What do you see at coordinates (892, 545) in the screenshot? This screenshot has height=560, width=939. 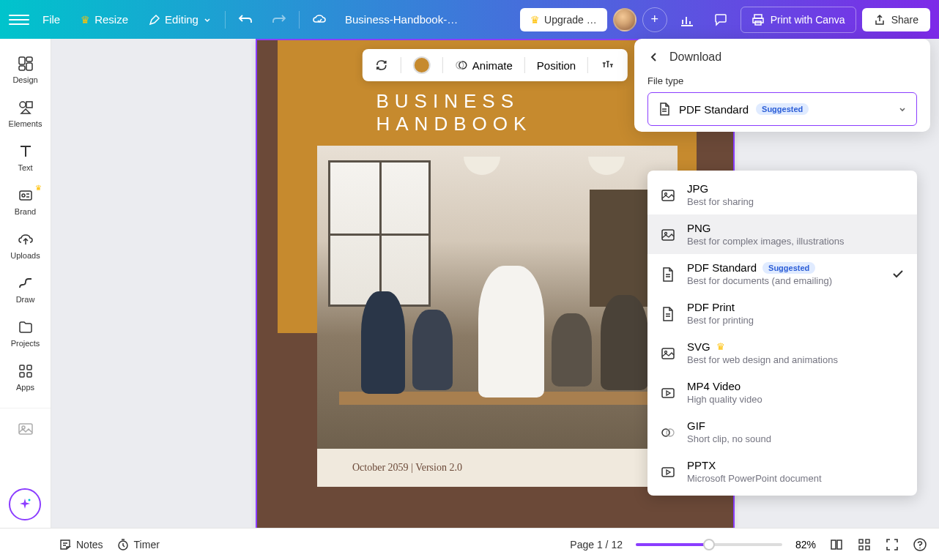 I see `fullscreen-button` at bounding box center [892, 545].